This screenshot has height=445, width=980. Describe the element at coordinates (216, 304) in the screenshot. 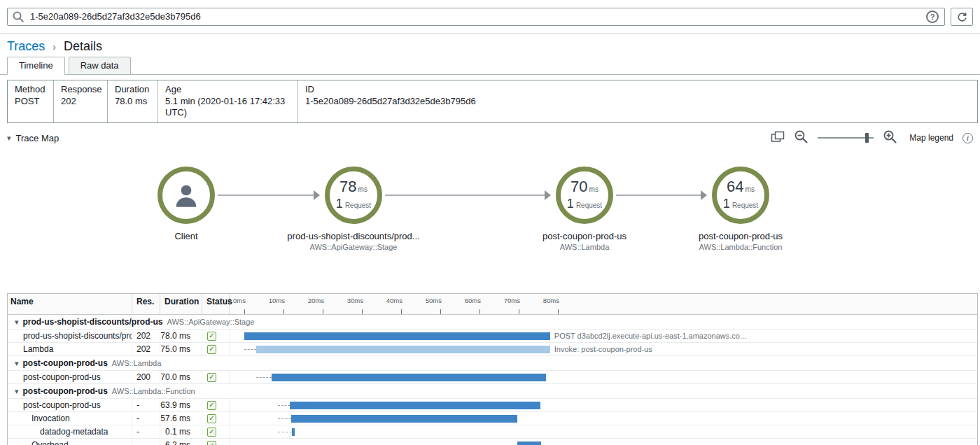

I see `column-header-status: Status` at that location.